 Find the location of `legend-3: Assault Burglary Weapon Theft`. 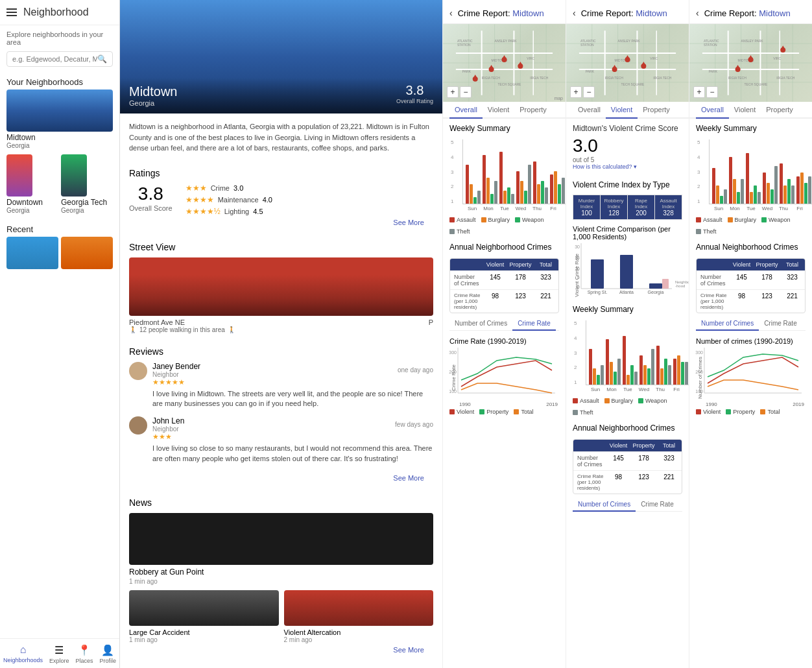

legend-3: Assault Burglary Weapon Theft is located at coordinates (751, 226).